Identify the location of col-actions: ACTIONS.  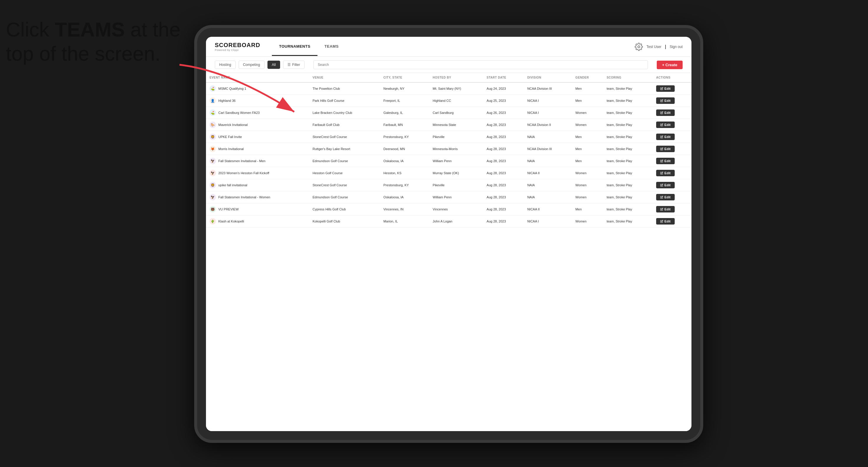
(672, 78).